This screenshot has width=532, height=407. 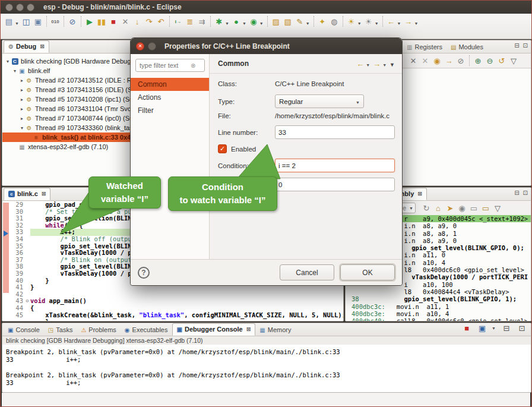 What do you see at coordinates (408, 21) in the screenshot?
I see `toolbar-forward-icon: →` at bounding box center [408, 21].